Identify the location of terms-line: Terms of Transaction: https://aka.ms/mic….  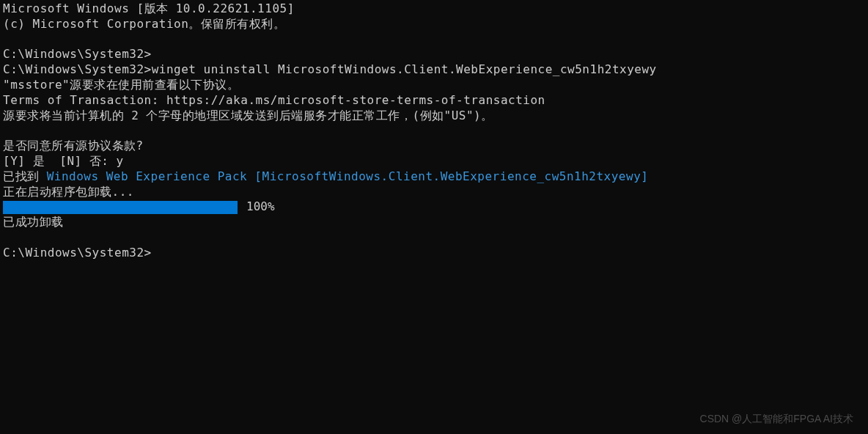
(434, 101).